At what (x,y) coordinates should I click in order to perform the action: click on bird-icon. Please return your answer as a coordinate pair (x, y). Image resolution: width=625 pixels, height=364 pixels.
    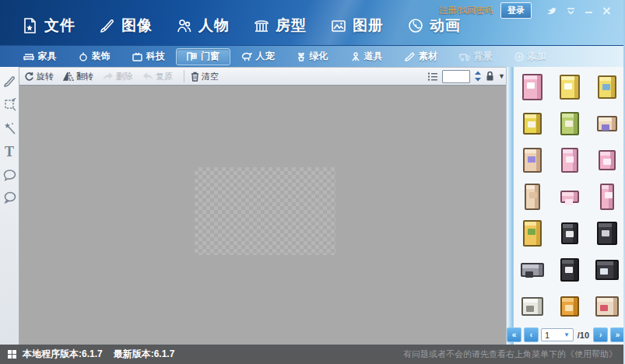
    Looking at the image, I should click on (551, 11).